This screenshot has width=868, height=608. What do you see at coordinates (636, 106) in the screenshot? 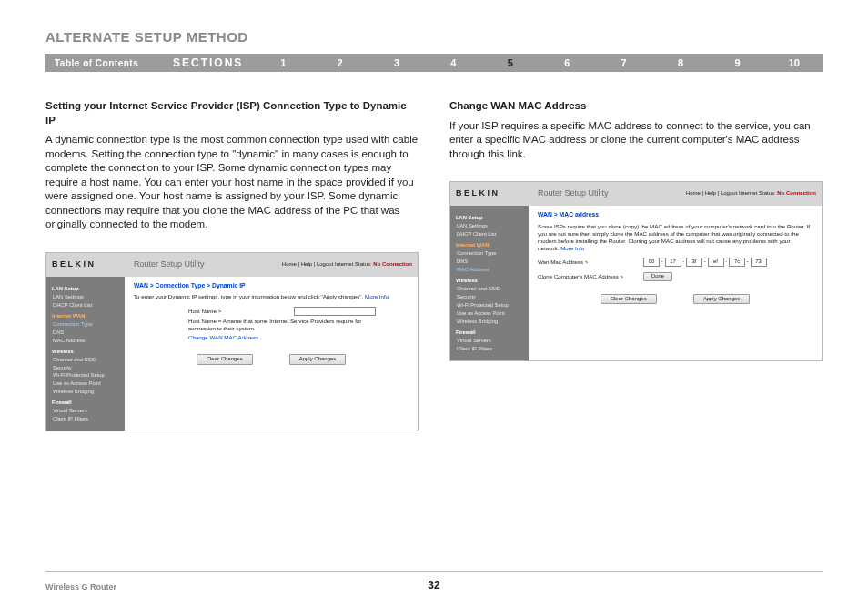
I see `right-heading: Change WAN MAC Address` at bounding box center [636, 106].